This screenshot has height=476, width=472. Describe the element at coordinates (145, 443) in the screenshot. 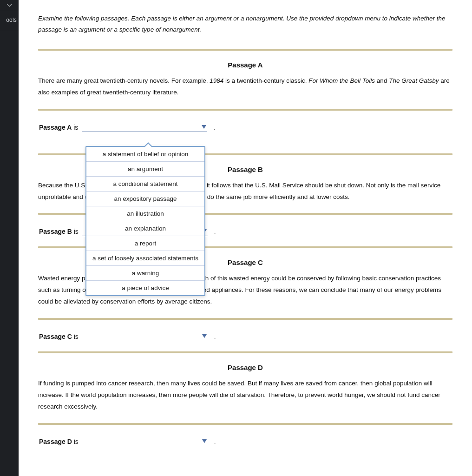

I see `passage-d-dropdown: placeholder` at that location.